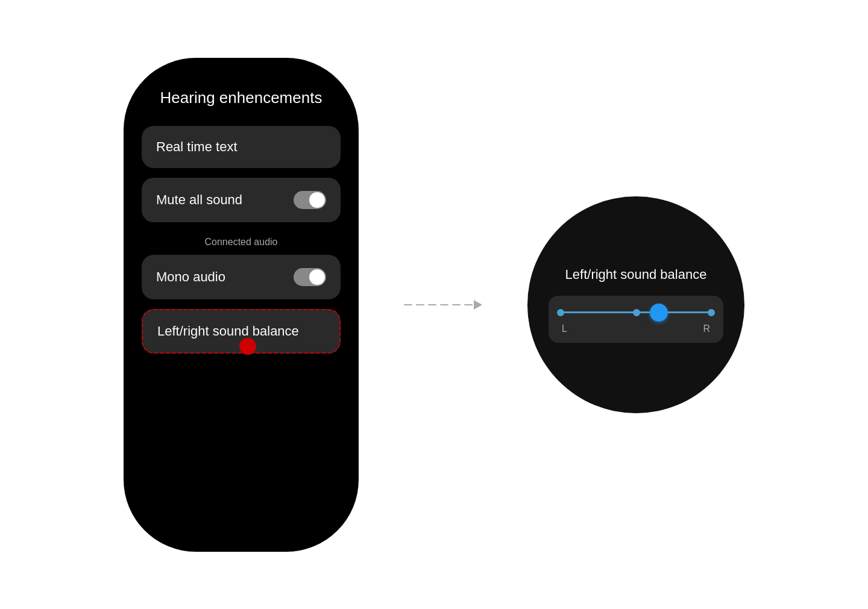 The height and width of the screenshot is (609, 868). What do you see at coordinates (248, 346) in the screenshot?
I see `red-dot-indicator` at bounding box center [248, 346].